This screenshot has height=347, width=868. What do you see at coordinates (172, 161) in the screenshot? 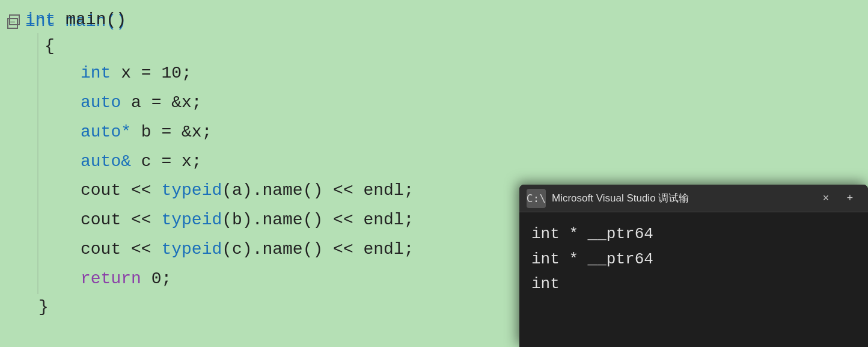
I see `var-c-assign: c = x;` at bounding box center [172, 161].